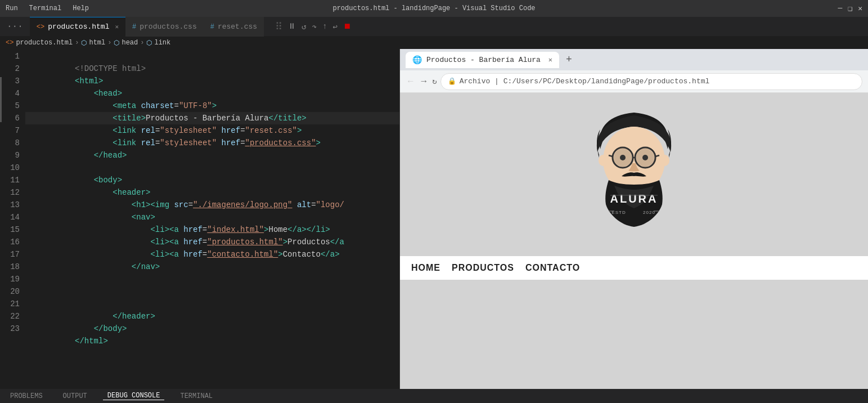  I want to click on menu-bar: Run Terminal Help, so click(47, 8).